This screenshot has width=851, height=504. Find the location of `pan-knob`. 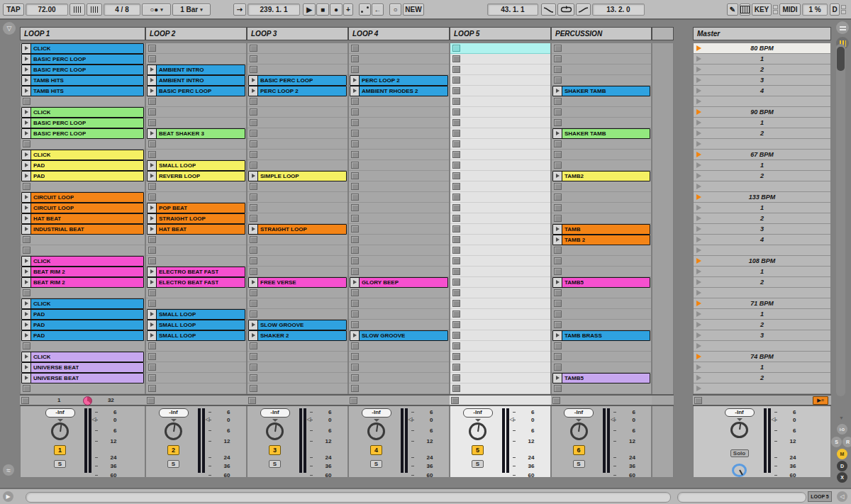

pan-knob is located at coordinates (478, 431).